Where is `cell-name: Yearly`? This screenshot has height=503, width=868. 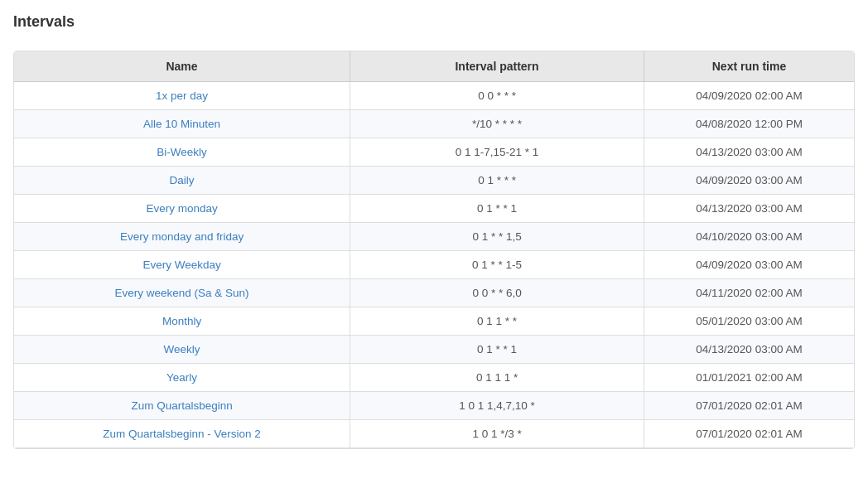 cell-name: Yearly is located at coordinates (182, 378).